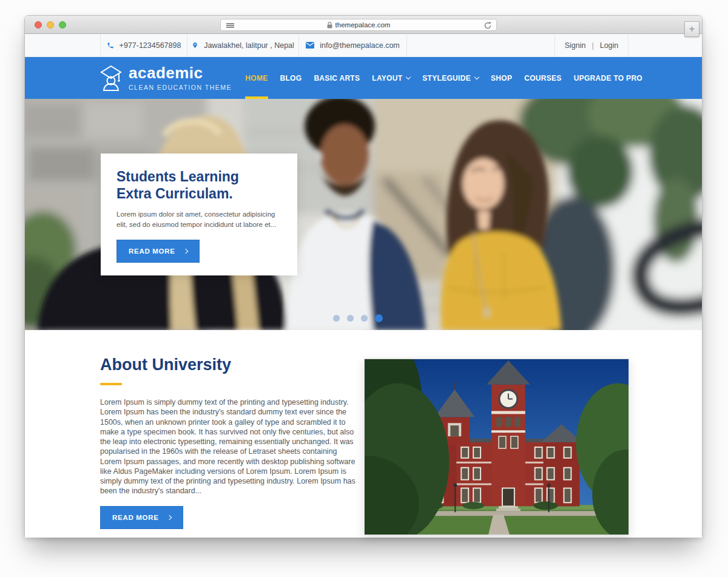 The image size is (728, 577). I want to click on window-controls, so click(50, 25).